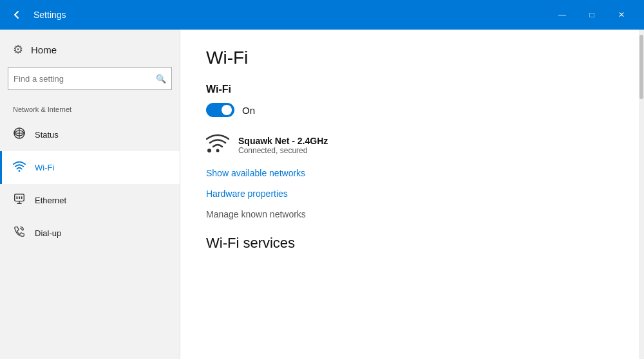 The image size is (644, 359). I want to click on wifi-label: Wi-Fi, so click(44, 167).